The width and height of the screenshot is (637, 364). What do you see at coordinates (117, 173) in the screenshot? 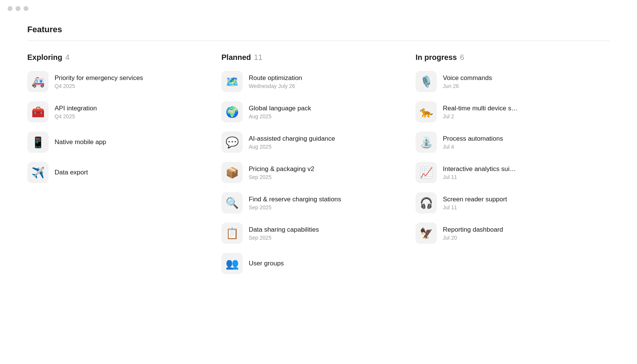
I see `list-item: ✈️Data export` at bounding box center [117, 173].